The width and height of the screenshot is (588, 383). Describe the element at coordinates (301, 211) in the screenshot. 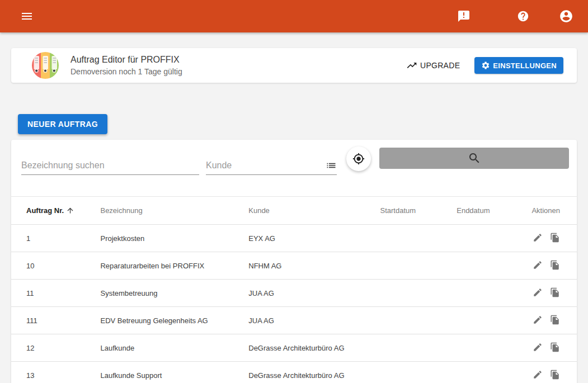

I see `column-header-kunde: Kunde` at that location.